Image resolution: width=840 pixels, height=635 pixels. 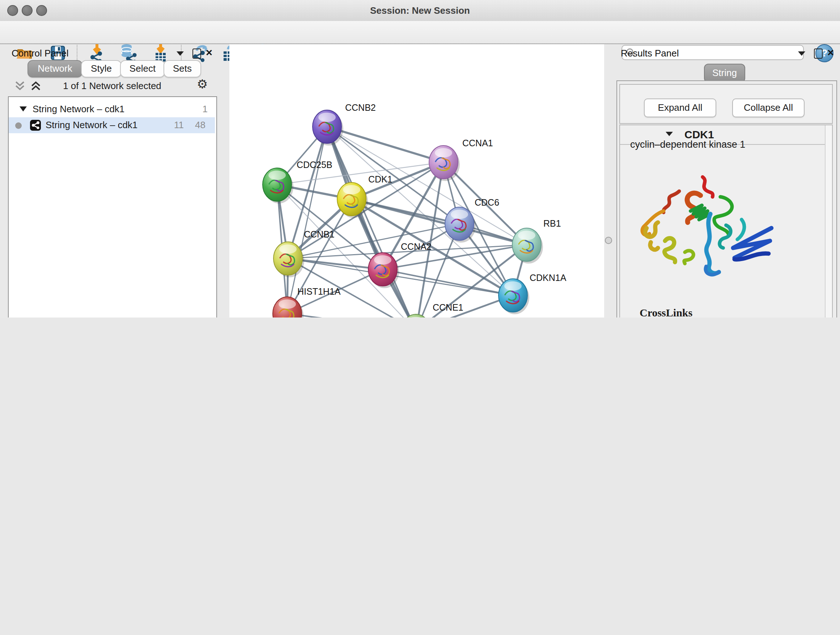 What do you see at coordinates (112, 109) in the screenshot?
I see `network-tree-root-row: String Network – cdk1 1` at bounding box center [112, 109].